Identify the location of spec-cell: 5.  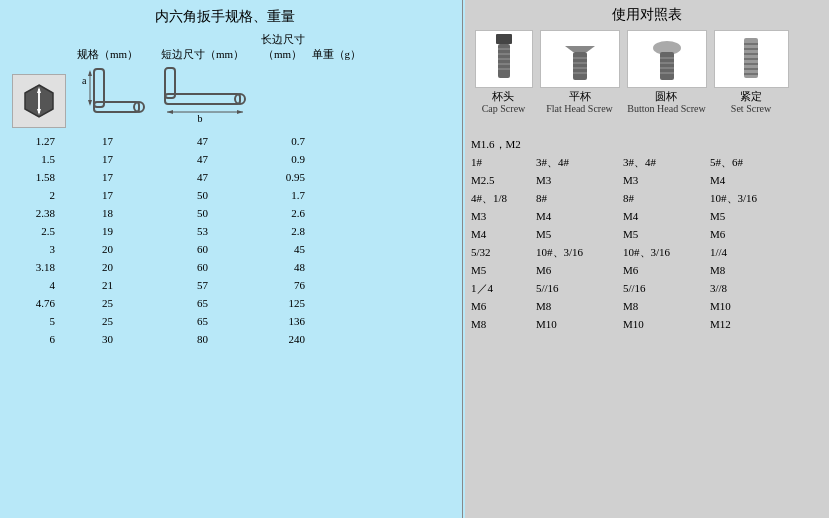
(38, 321).